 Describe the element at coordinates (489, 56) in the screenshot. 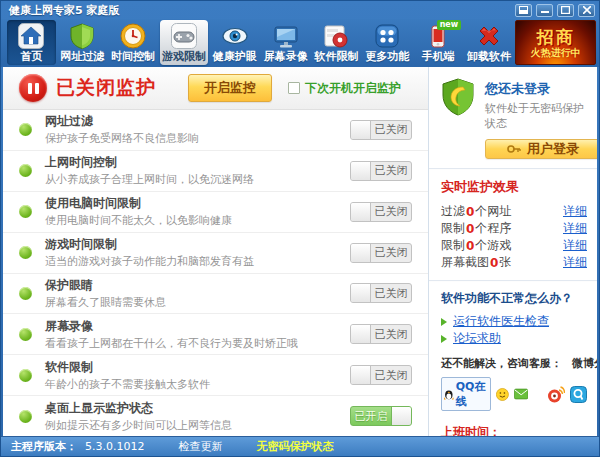

I see `tab-uninstall-label: 卸载软件` at that location.